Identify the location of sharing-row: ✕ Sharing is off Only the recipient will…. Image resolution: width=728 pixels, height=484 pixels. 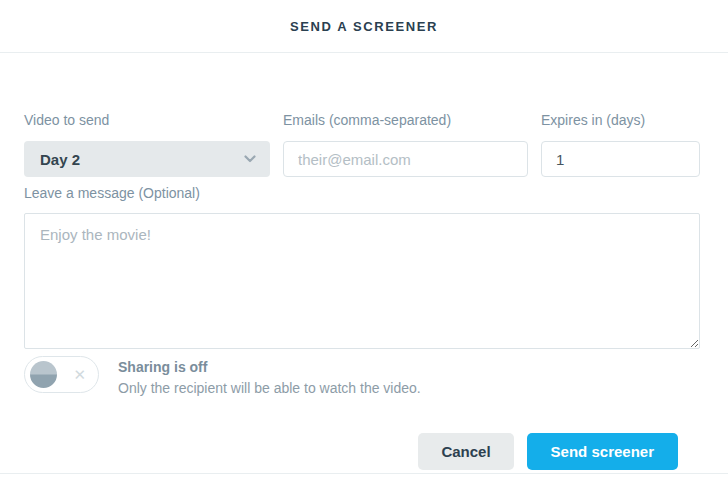
(362, 376).